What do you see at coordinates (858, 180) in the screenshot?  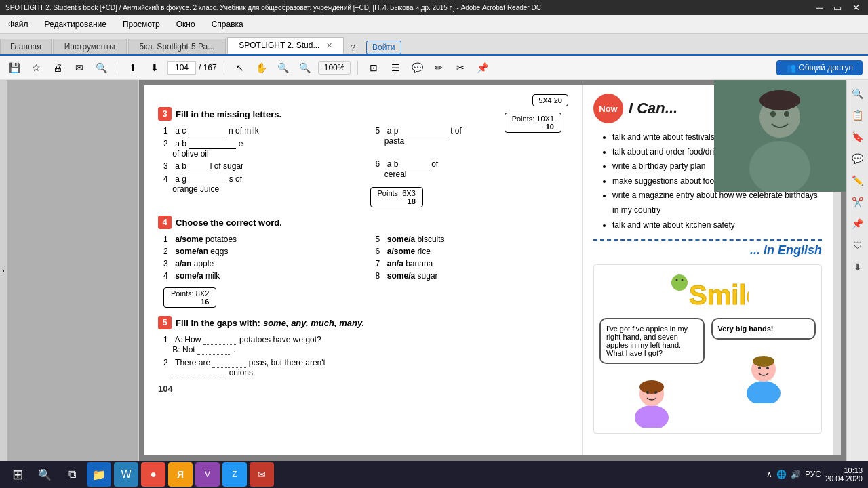 I see `pencil-icon: ✏️` at bounding box center [858, 180].